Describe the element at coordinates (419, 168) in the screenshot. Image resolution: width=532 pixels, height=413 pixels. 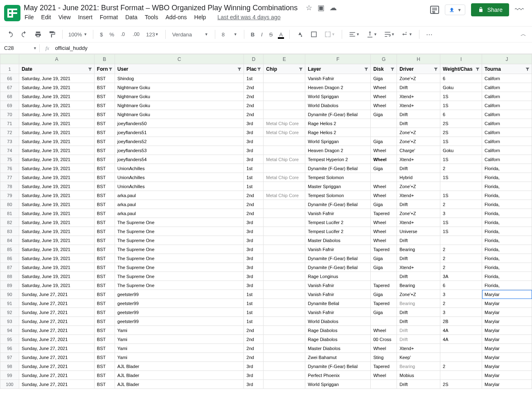
I see `cell-H76: Drift` at that location.